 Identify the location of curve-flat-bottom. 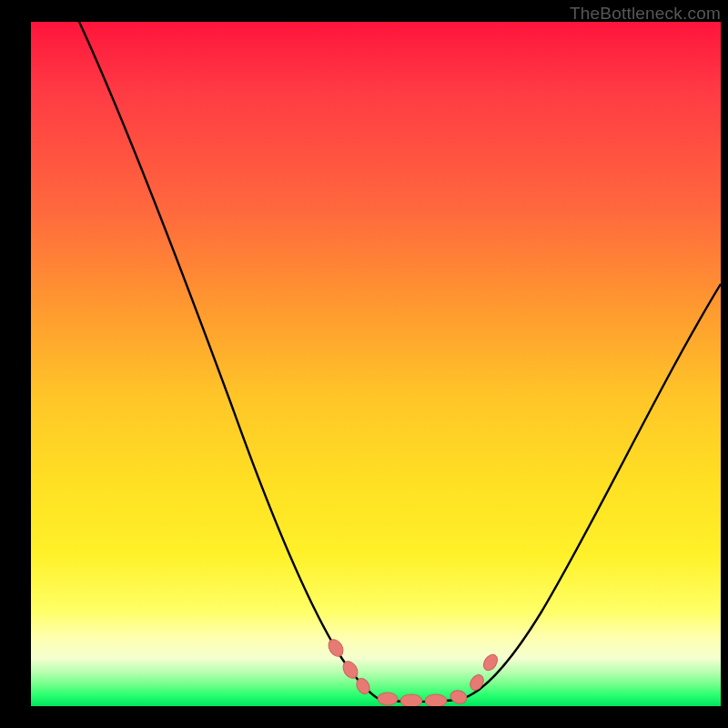
(419, 701).